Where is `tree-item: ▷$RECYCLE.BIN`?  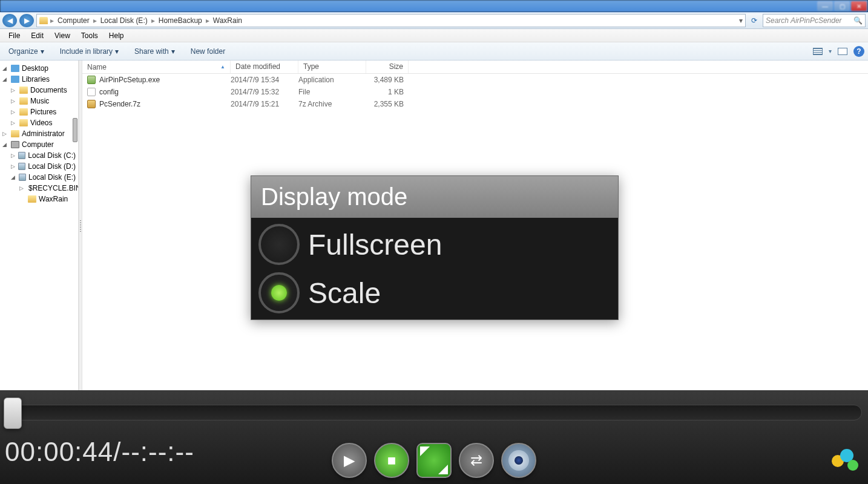 tree-item: ▷$RECYCLE.BIN is located at coordinates (39, 188).